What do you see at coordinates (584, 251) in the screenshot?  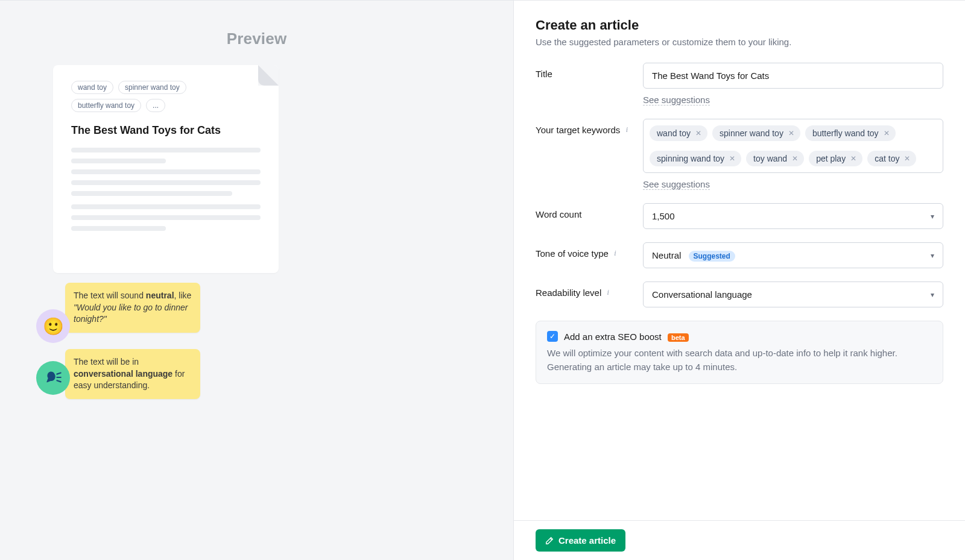 I see `label-tone: Tone of voice type i` at bounding box center [584, 251].